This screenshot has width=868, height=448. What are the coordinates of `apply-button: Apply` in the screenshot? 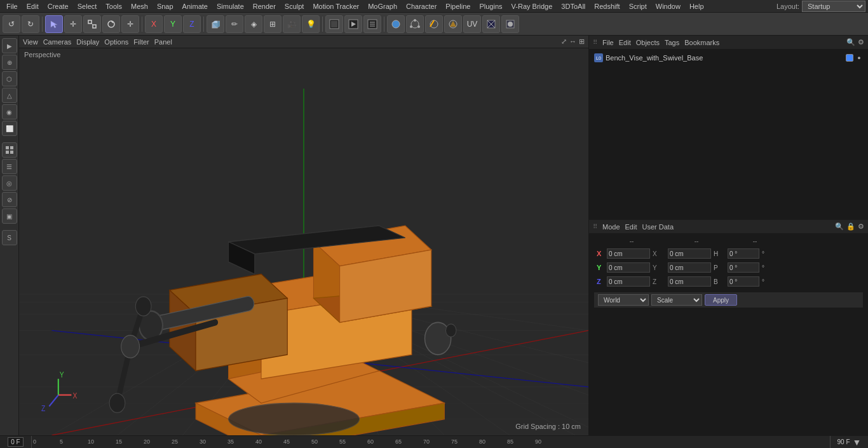 It's located at (721, 300).